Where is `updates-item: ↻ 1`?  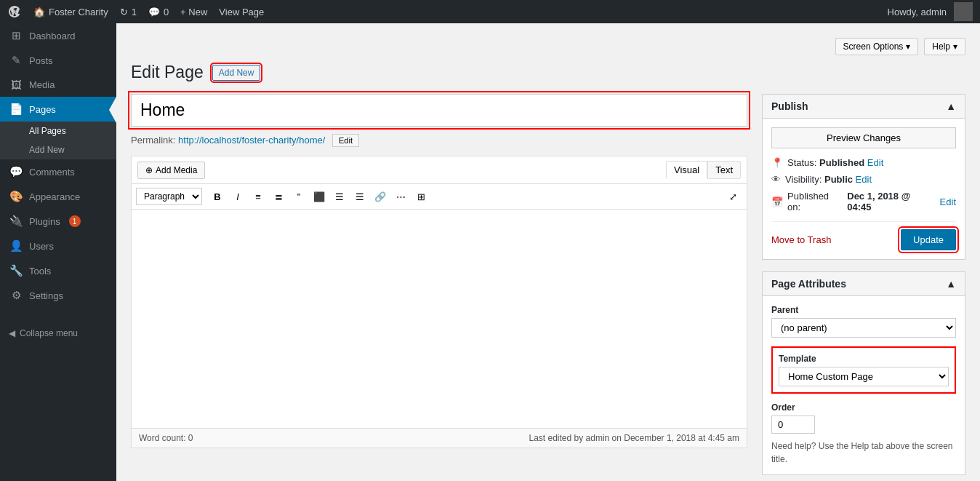
updates-item: ↻ 1 is located at coordinates (128, 12).